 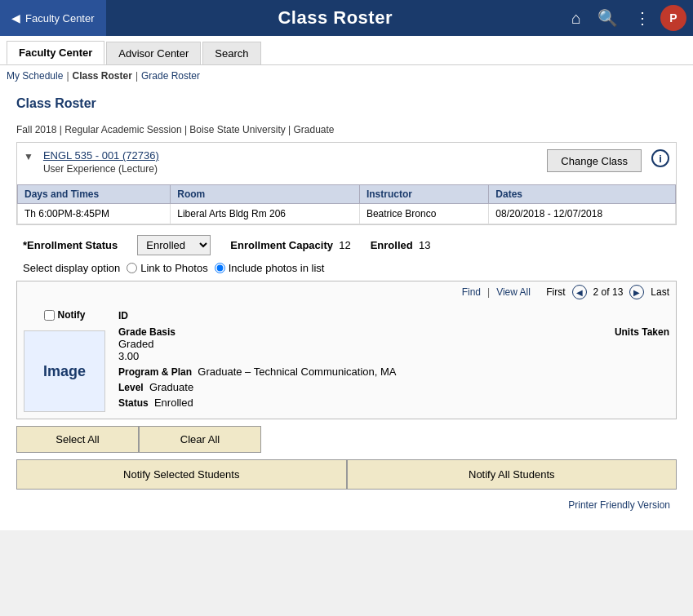 What do you see at coordinates (64, 372) in the screenshot?
I see `photo-label: Image` at bounding box center [64, 372].